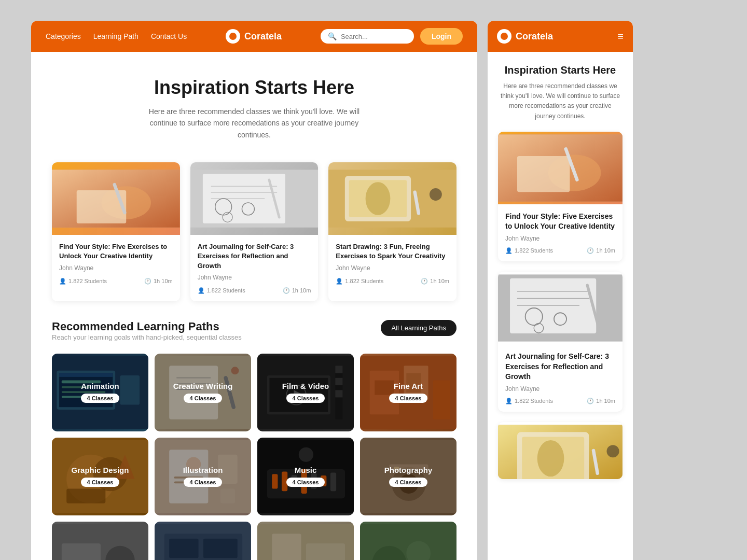  I want to click on learning-path-graphic-design: Graphic Design 4 Classes, so click(100, 477).